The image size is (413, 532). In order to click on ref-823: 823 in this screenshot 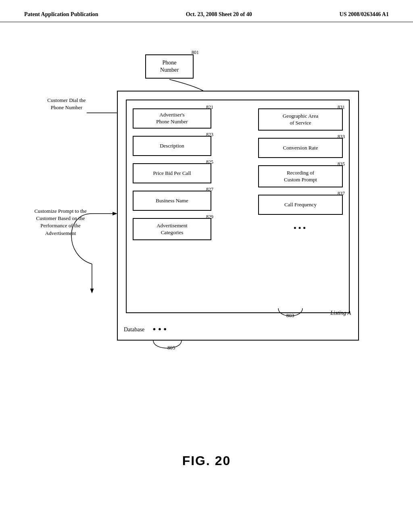, I will do `click(210, 135)`.